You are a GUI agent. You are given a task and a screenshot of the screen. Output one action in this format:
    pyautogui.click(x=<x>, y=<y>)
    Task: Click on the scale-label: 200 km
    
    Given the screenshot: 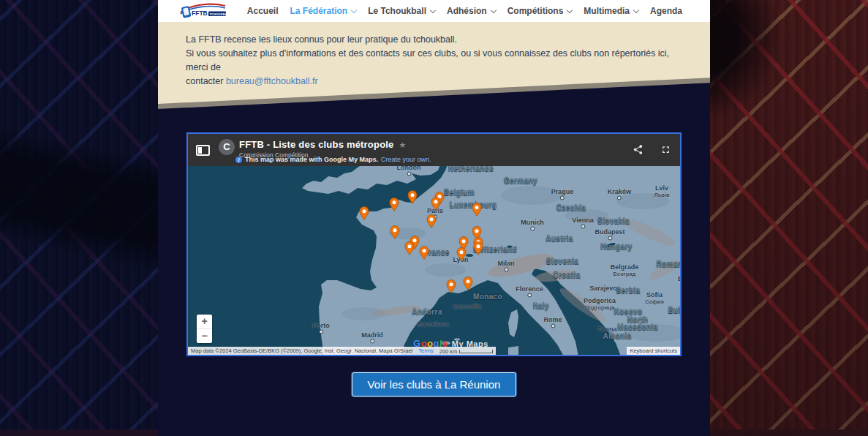 What is the action you would take?
    pyautogui.click(x=449, y=351)
    